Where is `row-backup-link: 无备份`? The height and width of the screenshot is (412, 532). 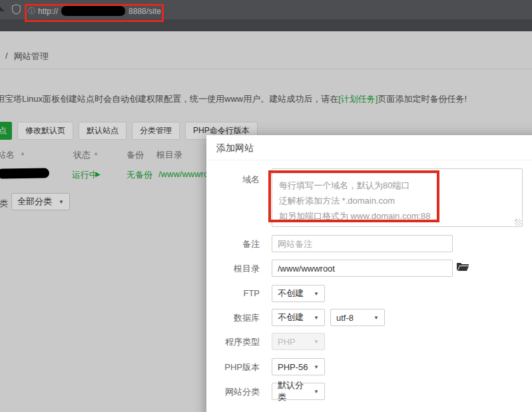 row-backup-link: 无备份 is located at coordinates (140, 175).